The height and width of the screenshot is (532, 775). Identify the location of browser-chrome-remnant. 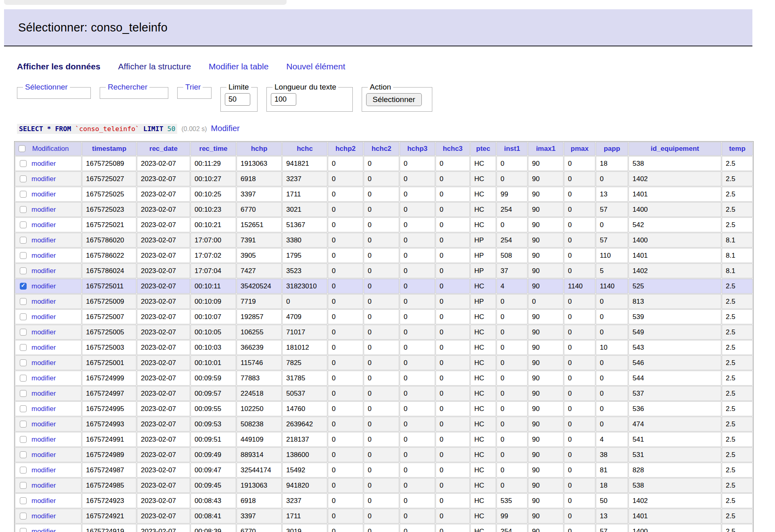
(145, 2).